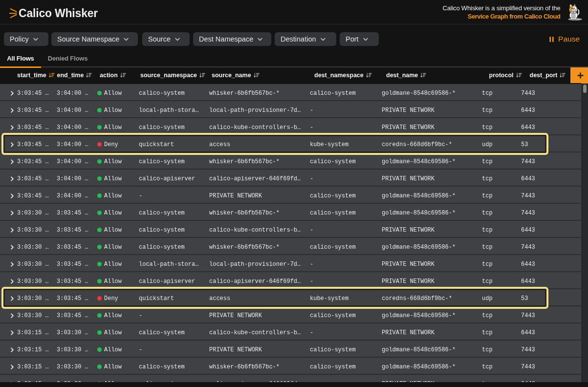 Image resolution: width=588 pixels, height=387 pixels. What do you see at coordinates (21, 59) in the screenshot?
I see `tab-all-flows: All Flows` at bounding box center [21, 59].